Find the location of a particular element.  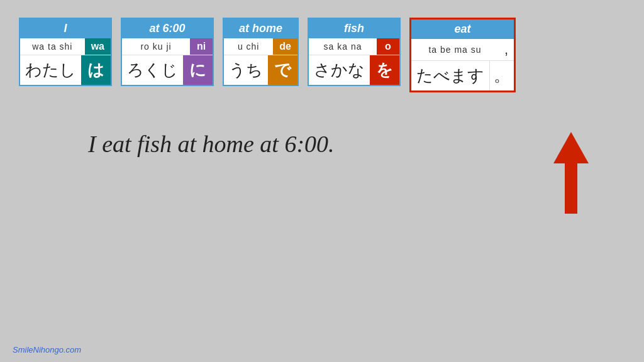

card-fish-romaji: sa ka na is located at coordinates (343, 47).